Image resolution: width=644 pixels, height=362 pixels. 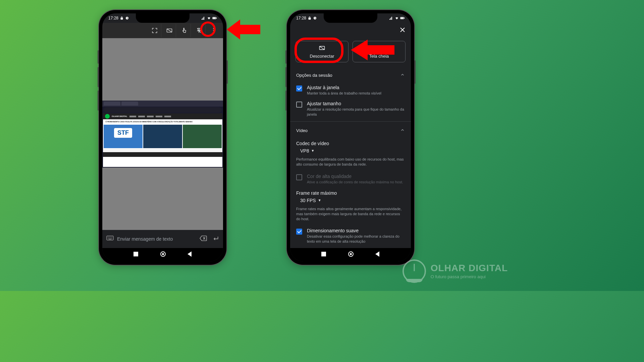 What do you see at coordinates (308, 200) in the screenshot?
I see `framerate-value: 30 FPS` at bounding box center [308, 200].